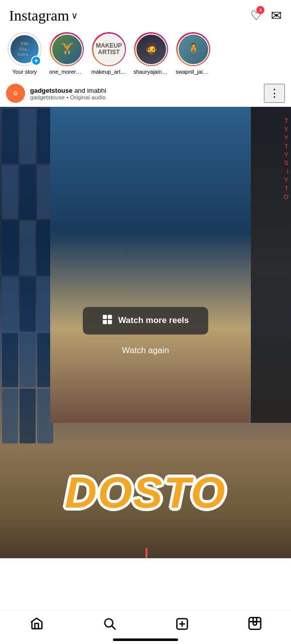 This screenshot has width=291, height=644. I want to click on story-label-1: one_morerep_, so click(67, 72).